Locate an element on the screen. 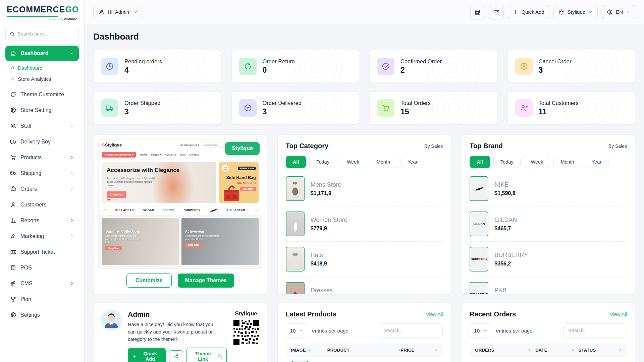 The height and width of the screenshot is (362, 644). sidebar-item-staff: Staff is located at coordinates (42, 126).